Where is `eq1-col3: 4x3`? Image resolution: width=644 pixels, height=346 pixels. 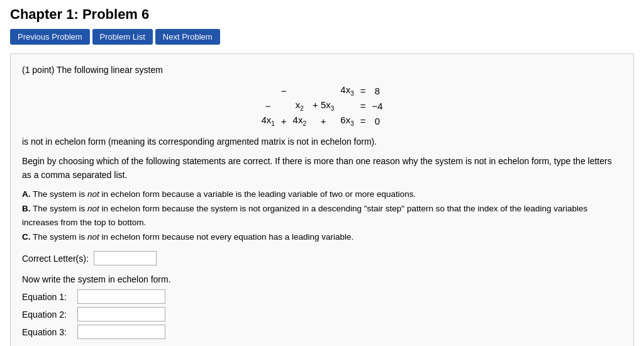
eq1-col3: 4x3 is located at coordinates (347, 91).